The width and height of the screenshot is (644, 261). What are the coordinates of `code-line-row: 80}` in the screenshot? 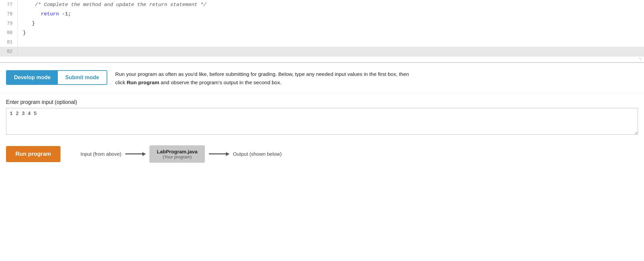 It's located at (322, 33).